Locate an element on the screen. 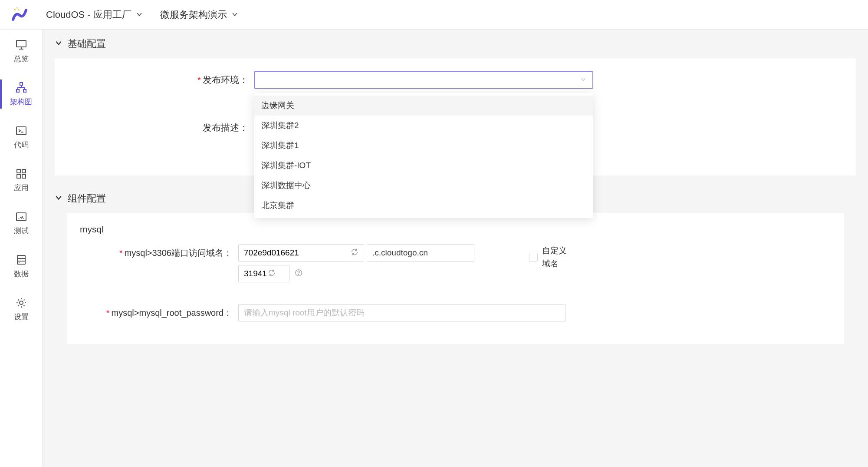 This screenshot has width=868, height=467. sidebar-item-label: 测试 is located at coordinates (21, 231).